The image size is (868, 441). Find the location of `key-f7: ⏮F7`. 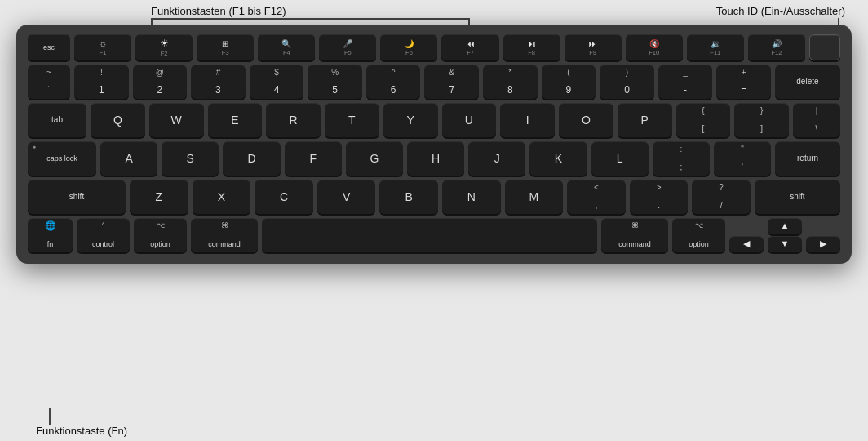

key-f7: ⏮F7 is located at coordinates (470, 47).